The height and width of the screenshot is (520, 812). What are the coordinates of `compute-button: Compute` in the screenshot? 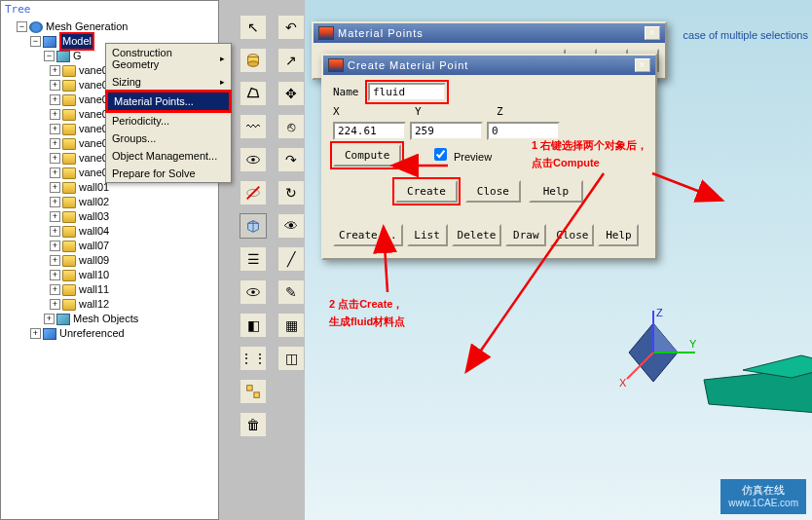 It's located at (367, 156).